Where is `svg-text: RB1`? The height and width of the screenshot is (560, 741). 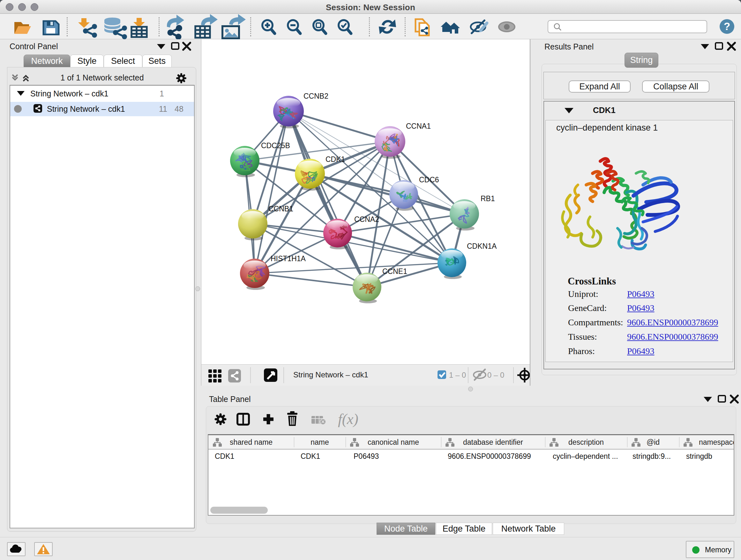 svg-text: RB1 is located at coordinates (488, 198).